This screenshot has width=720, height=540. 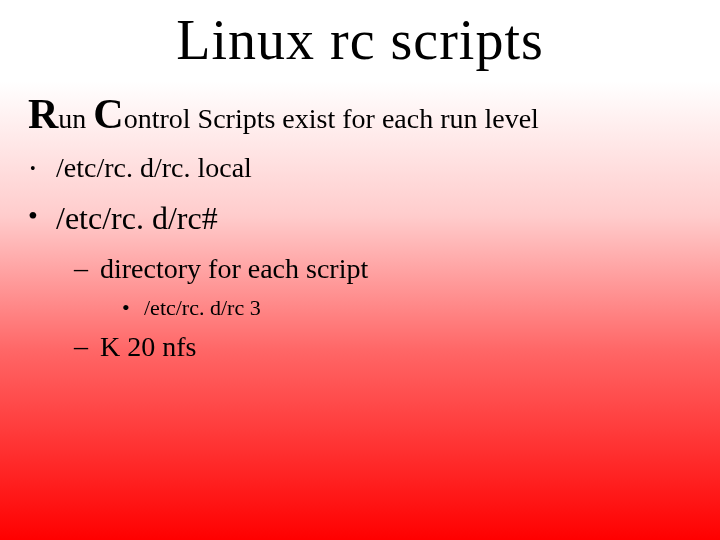 What do you see at coordinates (332, 118) in the screenshot?
I see `text-rest: ontrol Scripts exist for each run level` at bounding box center [332, 118].